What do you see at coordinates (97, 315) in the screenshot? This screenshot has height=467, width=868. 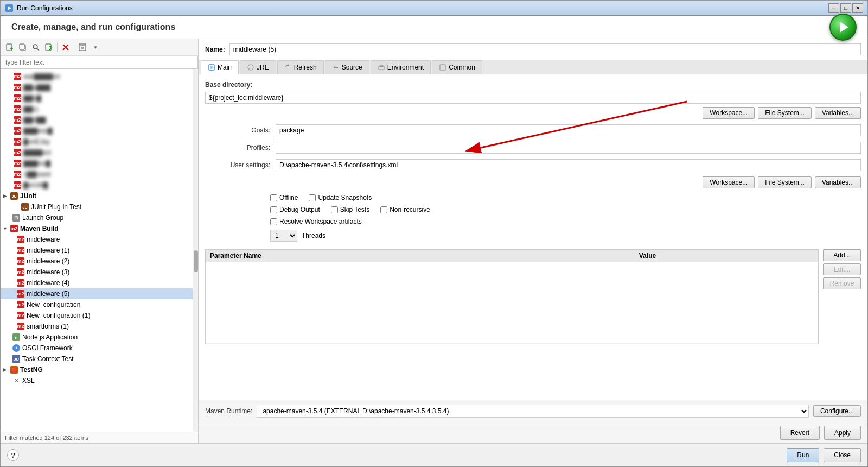 I see `new-config1-item: m2 New_configuration (1)` at bounding box center [97, 315].